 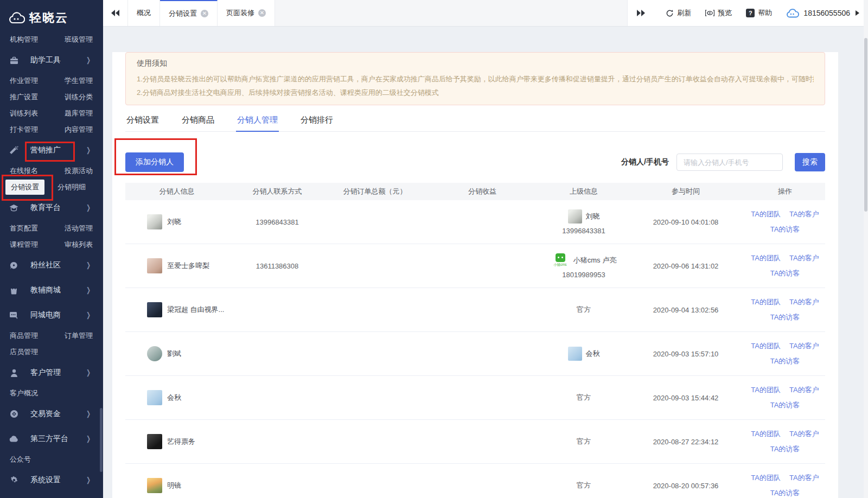 What do you see at coordinates (822, 13) in the screenshot?
I see `account-menu: 18156055506` at bounding box center [822, 13].